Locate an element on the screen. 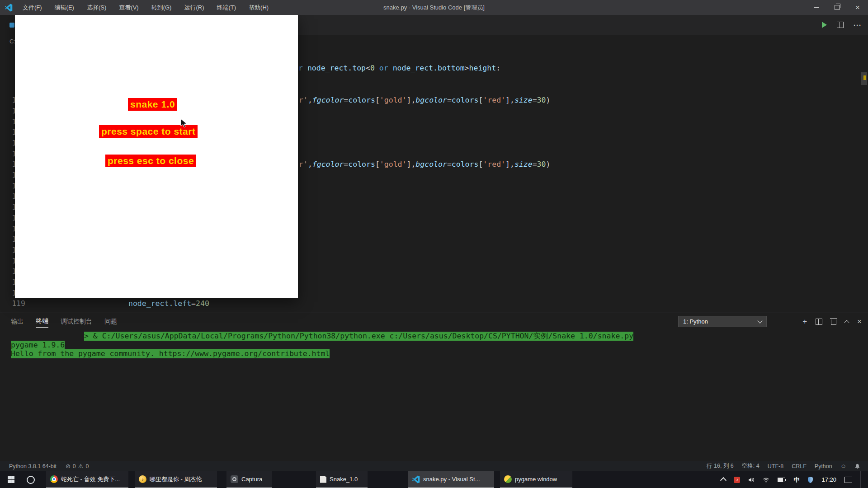  taskbar-app-pygame: pygame window is located at coordinates (536, 480).